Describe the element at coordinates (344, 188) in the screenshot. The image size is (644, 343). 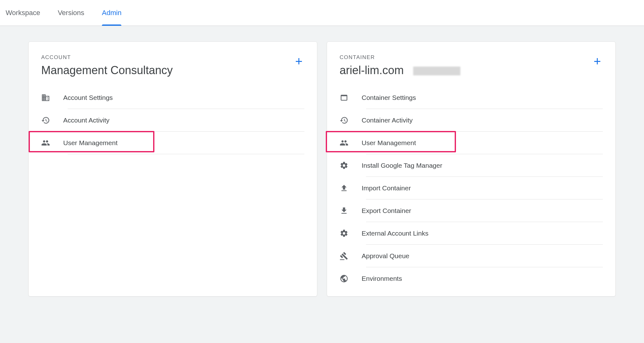
I see `upload-icon` at that location.